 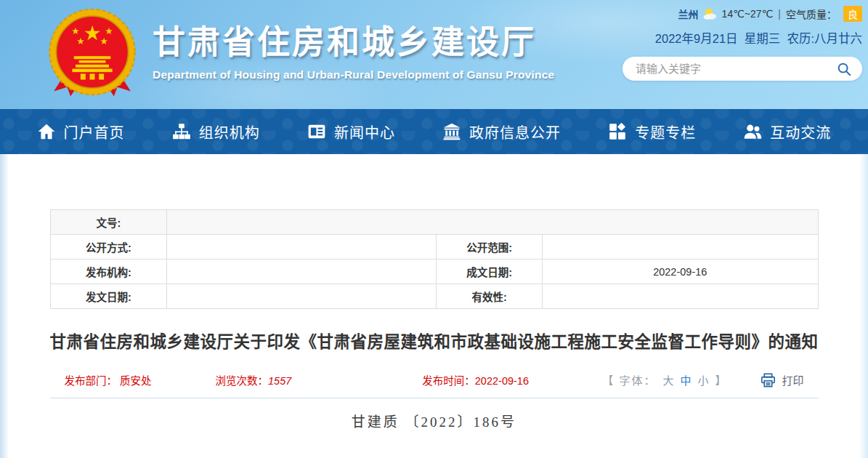 What do you see at coordinates (46, 132) in the screenshot?
I see `home-icon` at bounding box center [46, 132].